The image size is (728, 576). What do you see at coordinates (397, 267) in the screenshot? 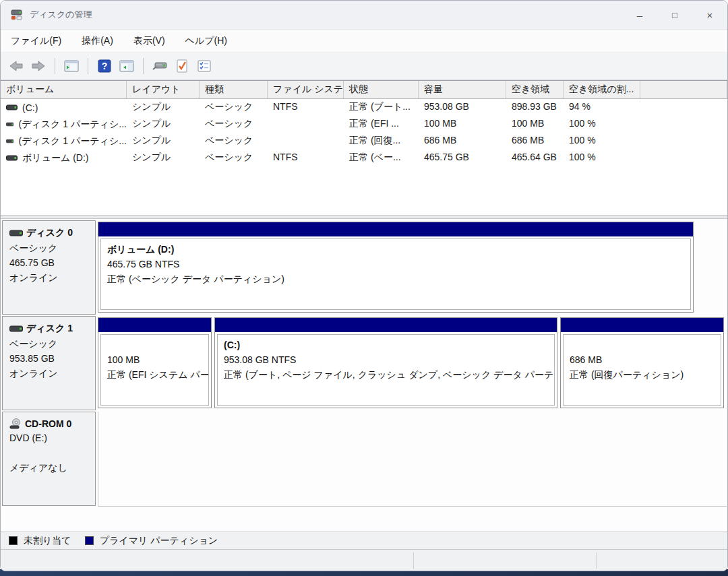
I see `disk-0-strip: ボリューム (D:) 465.75 GB NTFS 正常 (ベーシック データ …` at bounding box center [397, 267].